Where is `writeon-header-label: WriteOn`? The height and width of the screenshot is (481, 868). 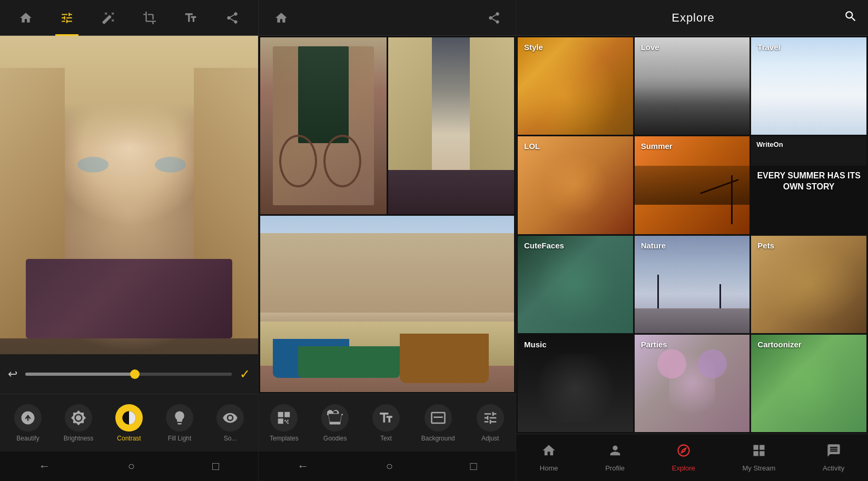 writeon-header-label: WriteOn is located at coordinates (770, 144).